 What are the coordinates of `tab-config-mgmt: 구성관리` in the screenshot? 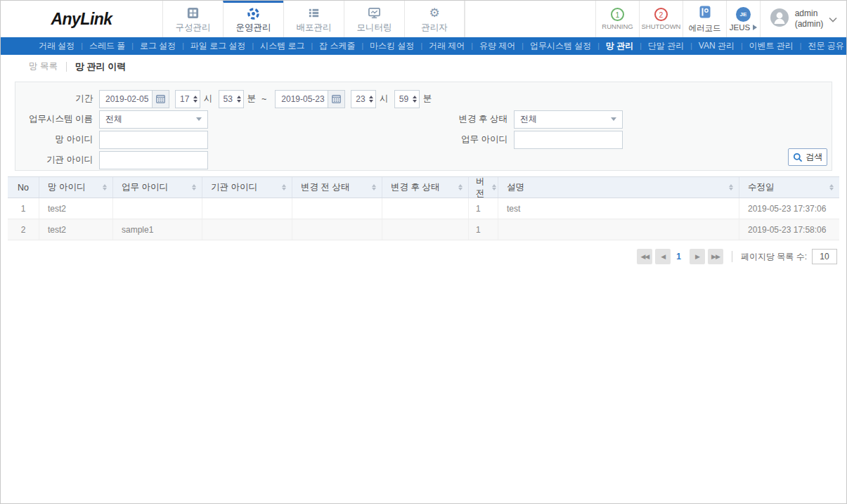 It's located at (193, 19).